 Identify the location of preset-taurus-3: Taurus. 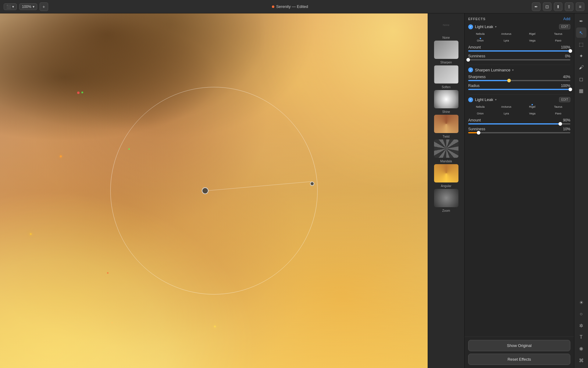
(558, 106).